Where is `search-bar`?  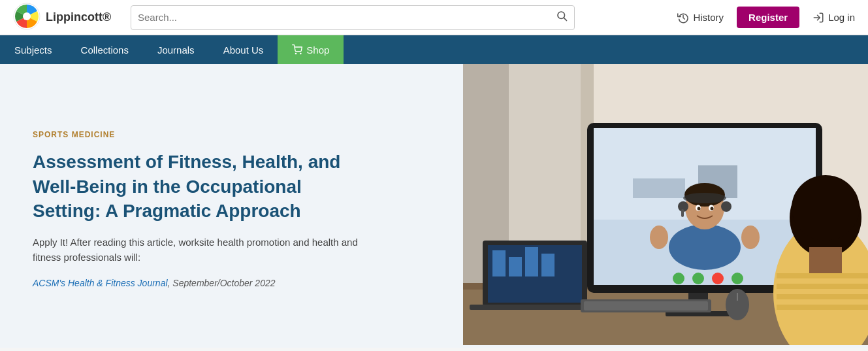 search-bar is located at coordinates (353, 18).